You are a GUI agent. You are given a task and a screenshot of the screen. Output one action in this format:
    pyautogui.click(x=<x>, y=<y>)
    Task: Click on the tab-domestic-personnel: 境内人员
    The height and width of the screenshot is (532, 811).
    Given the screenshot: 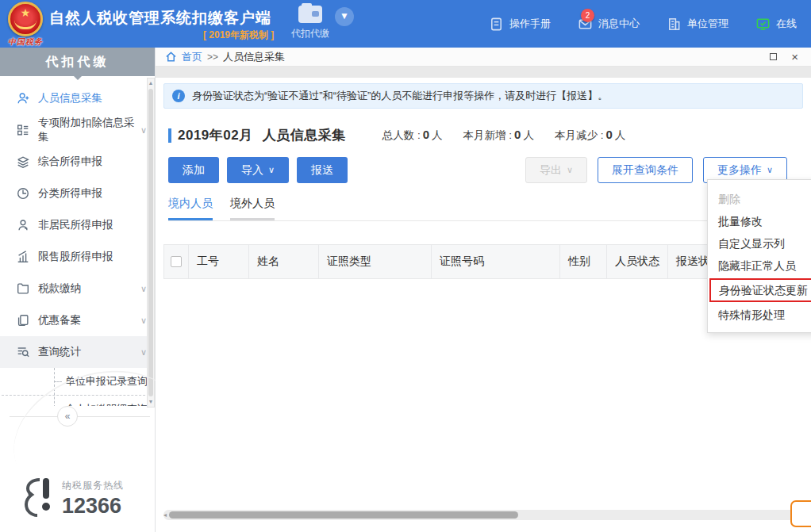 What is the action you would take?
    pyautogui.click(x=190, y=209)
    